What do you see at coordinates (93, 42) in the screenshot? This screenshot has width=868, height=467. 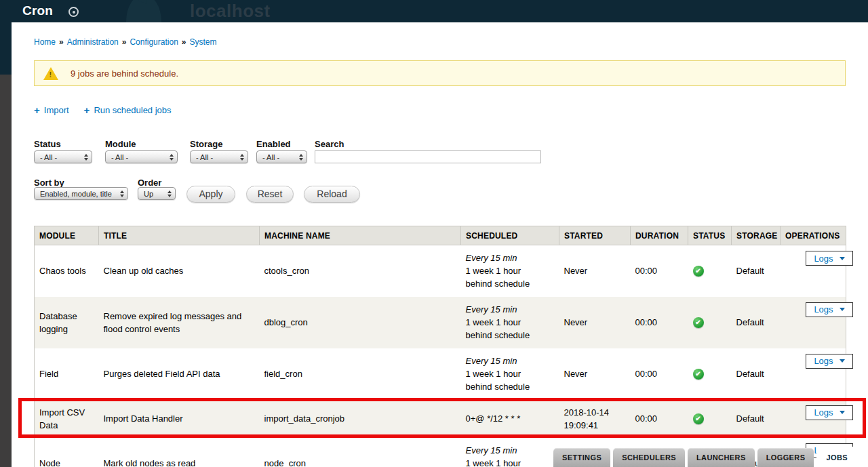 I see `breadcrumb-administration: Administration` at bounding box center [93, 42].